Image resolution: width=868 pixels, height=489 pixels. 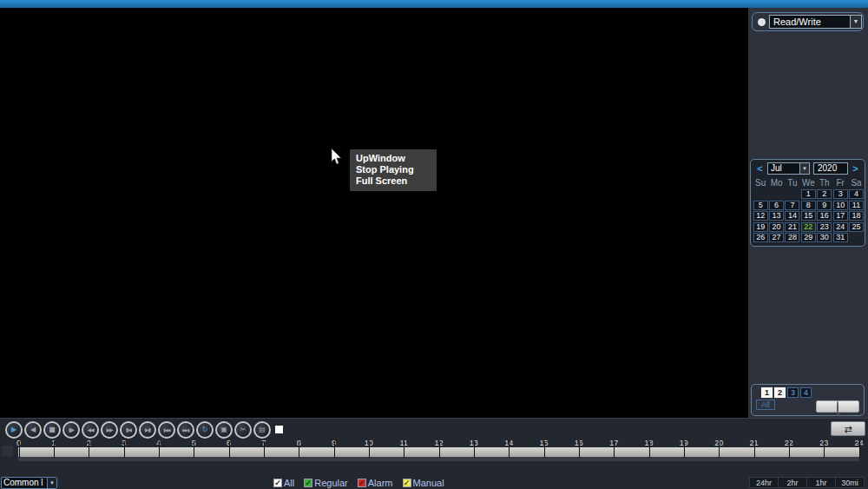 What do you see at coordinates (90, 430) in the screenshot?
I see `rewind-button: ◀◀` at bounding box center [90, 430].